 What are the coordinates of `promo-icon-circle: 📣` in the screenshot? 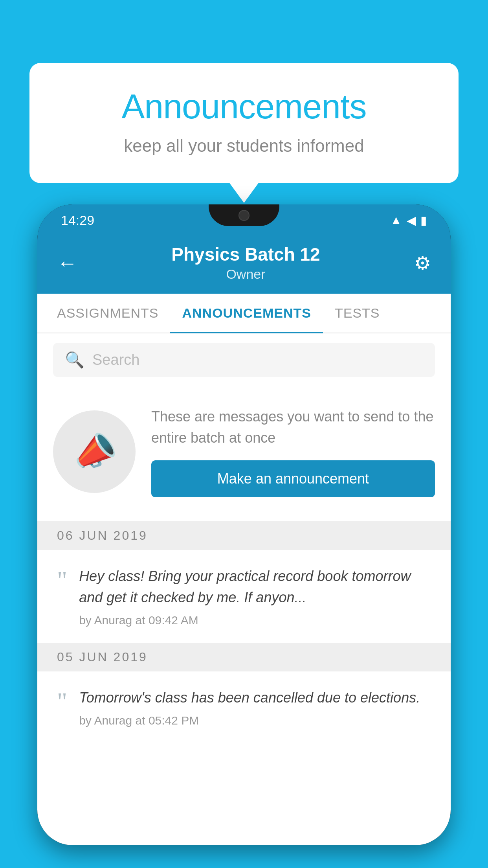 It's located at (94, 452).